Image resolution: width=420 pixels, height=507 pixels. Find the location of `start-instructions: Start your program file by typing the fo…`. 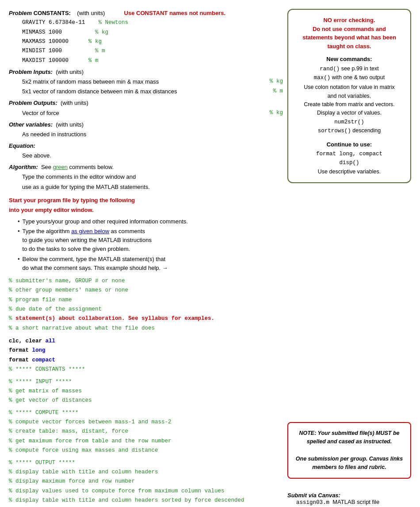

start-instructions: Start your program file by typing the fo… is located at coordinates (146, 205).